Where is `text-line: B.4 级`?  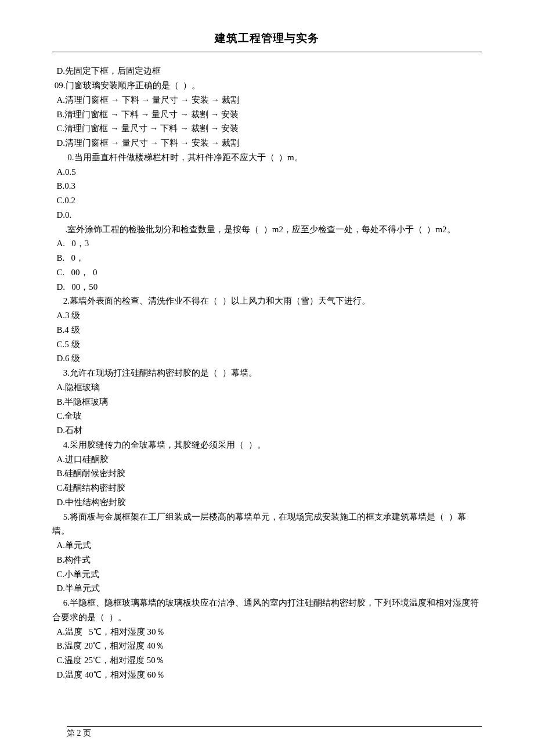
text-line: B.4 级 is located at coordinates (267, 330).